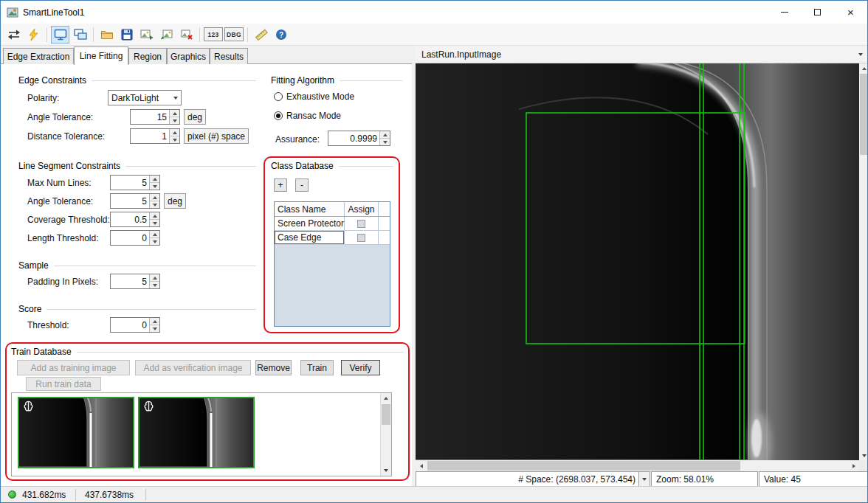 This screenshot has height=503, width=868. I want to click on scroll-right-icon, so click(853, 466).